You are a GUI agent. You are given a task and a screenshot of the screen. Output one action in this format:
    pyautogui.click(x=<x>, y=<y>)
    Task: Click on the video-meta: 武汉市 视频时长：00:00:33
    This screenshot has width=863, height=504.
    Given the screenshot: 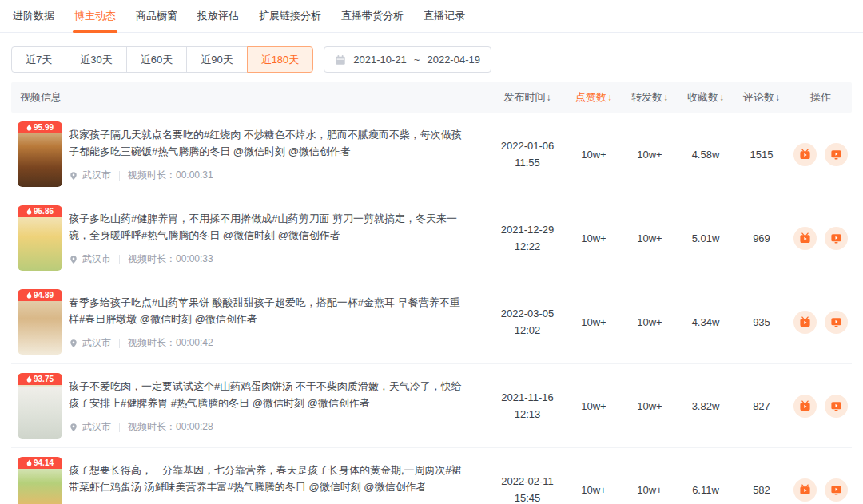 What is the action you would take?
    pyautogui.click(x=268, y=259)
    